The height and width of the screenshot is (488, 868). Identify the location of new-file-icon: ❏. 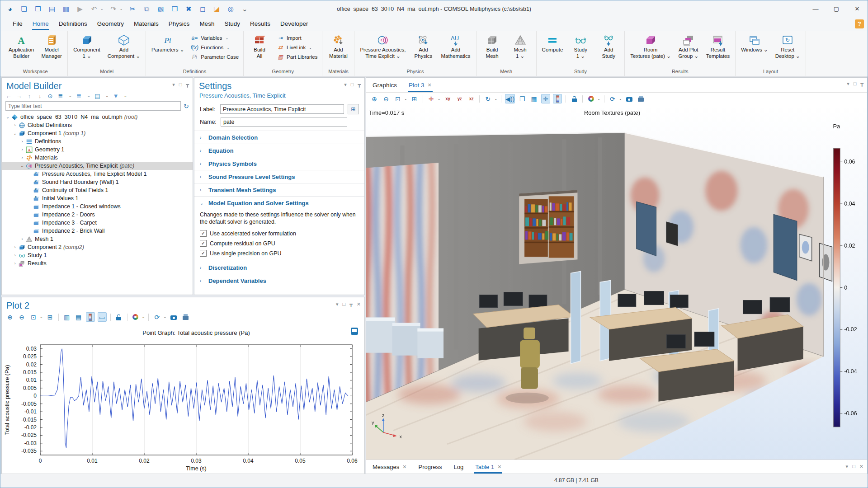
(24, 9).